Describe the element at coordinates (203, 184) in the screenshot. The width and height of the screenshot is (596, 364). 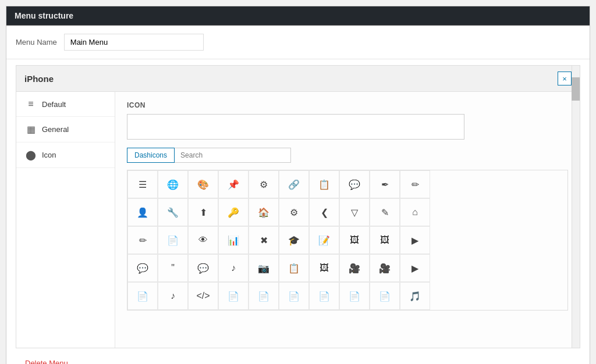
I see `icon-cell: 🎨` at that location.